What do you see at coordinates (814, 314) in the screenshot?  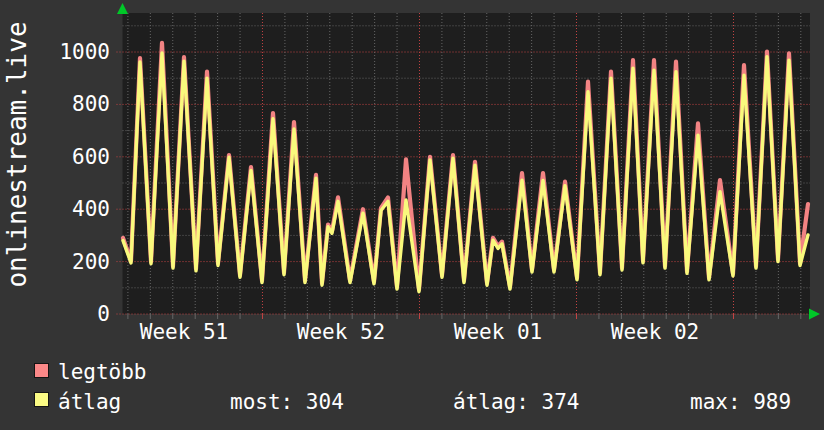 I see `x-axis-arrow-icon` at bounding box center [814, 314].